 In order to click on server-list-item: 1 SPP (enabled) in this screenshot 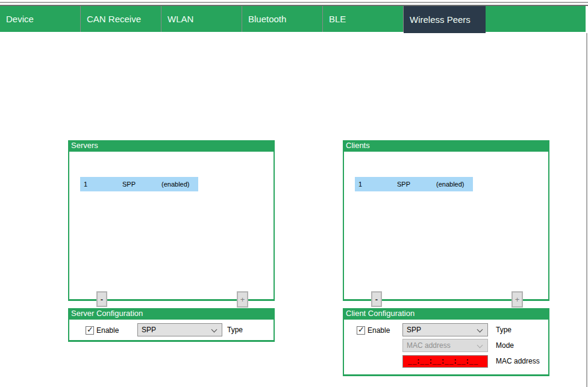, I will do `click(139, 184)`.